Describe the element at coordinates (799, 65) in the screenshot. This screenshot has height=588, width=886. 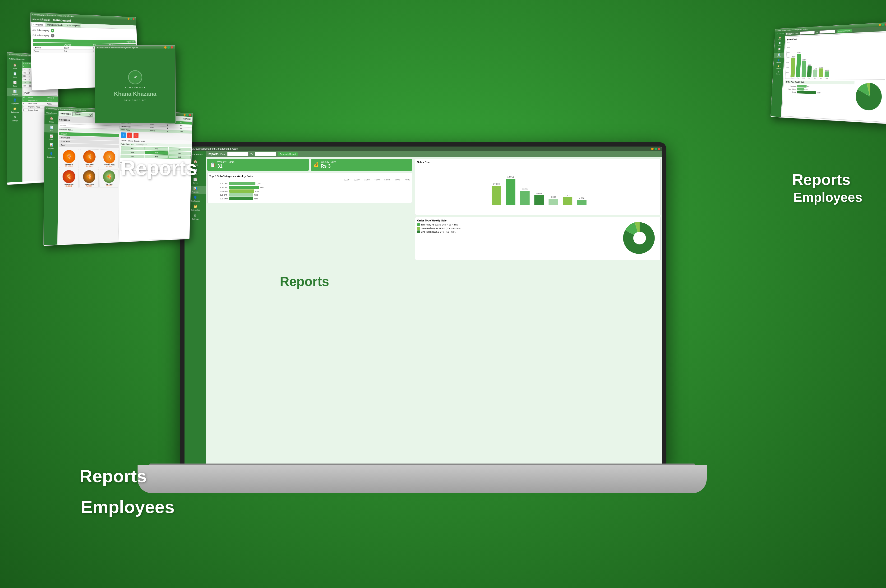
I see `bar-group-2: 18,913 Tue` at that location.